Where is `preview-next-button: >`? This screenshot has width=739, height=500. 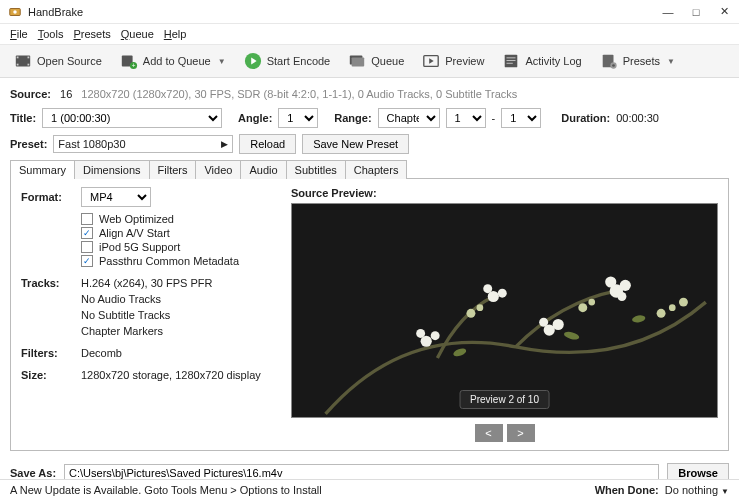 preview-next-button: > is located at coordinates (521, 433).